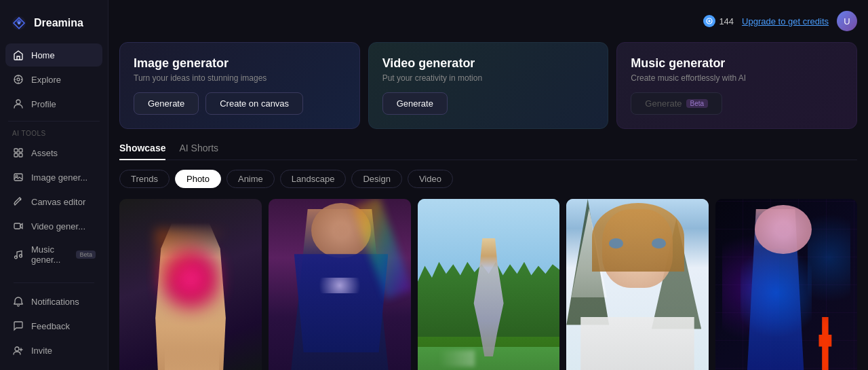 The image size is (868, 370). What do you see at coordinates (719, 21) in the screenshot?
I see `credits-badge: 144` at bounding box center [719, 21].